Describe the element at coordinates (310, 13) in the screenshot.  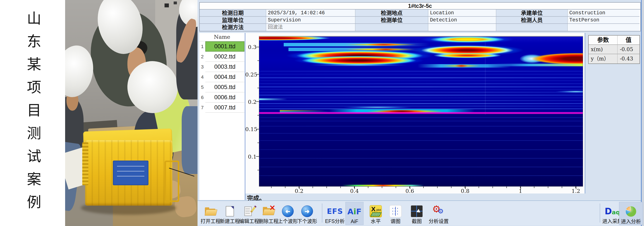
I see `info-value: 2025/3/19, 14:02:46` at that location.